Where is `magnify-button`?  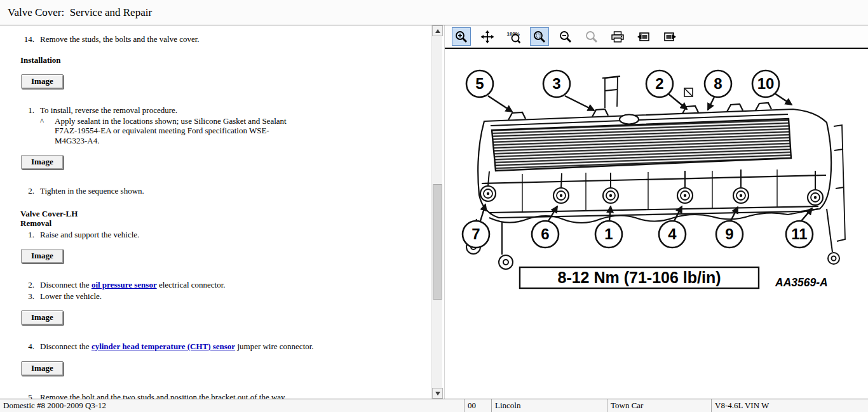 magnify-button is located at coordinates (592, 37).